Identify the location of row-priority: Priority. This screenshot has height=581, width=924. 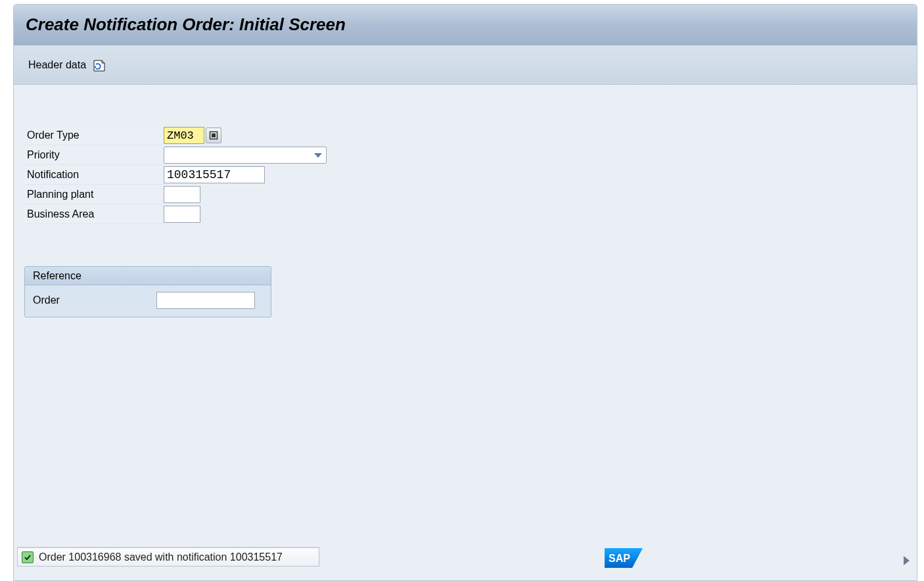
(175, 155).